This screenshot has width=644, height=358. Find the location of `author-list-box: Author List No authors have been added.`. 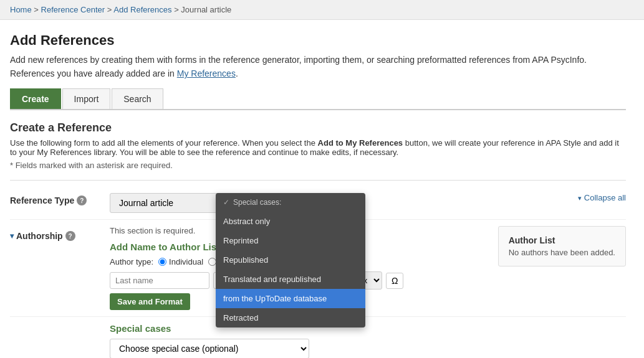

author-list-box: Author List No authors have been added. is located at coordinates (562, 247).